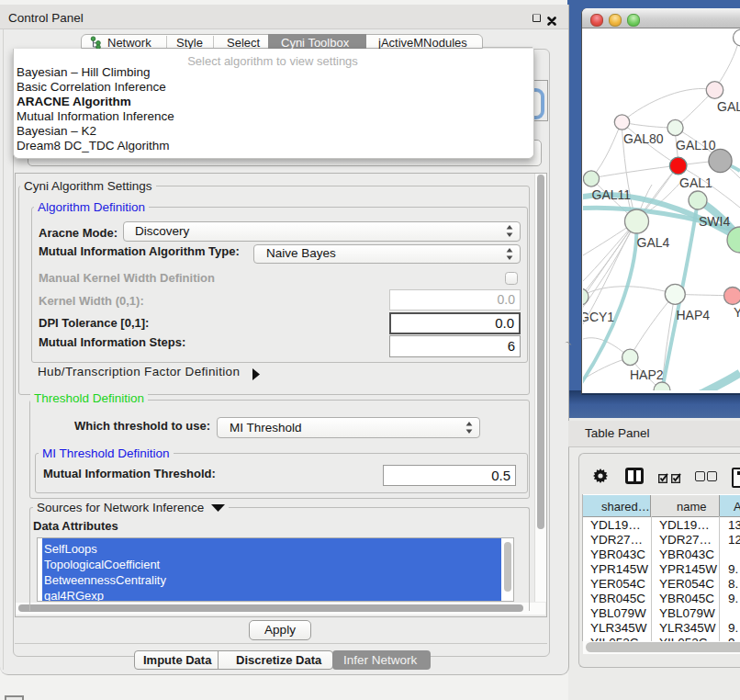 The image size is (740, 700). I want to click on svg-text: GAL1, so click(696, 183).